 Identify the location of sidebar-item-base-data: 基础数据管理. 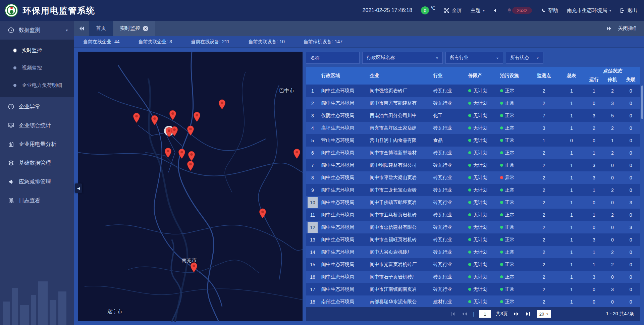
(37, 163).